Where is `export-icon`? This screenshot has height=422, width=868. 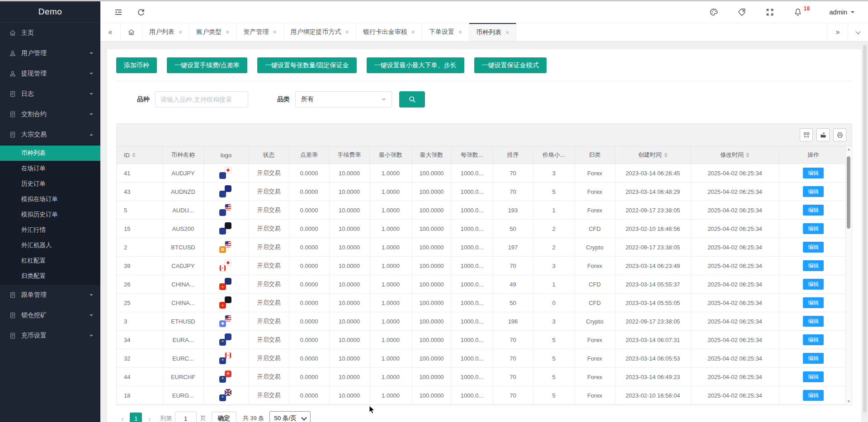 export-icon is located at coordinates (823, 135).